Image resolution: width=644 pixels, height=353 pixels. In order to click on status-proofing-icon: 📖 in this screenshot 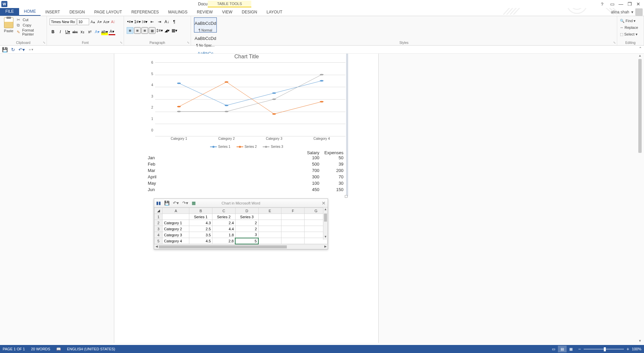, I will do `click(59, 349)`.